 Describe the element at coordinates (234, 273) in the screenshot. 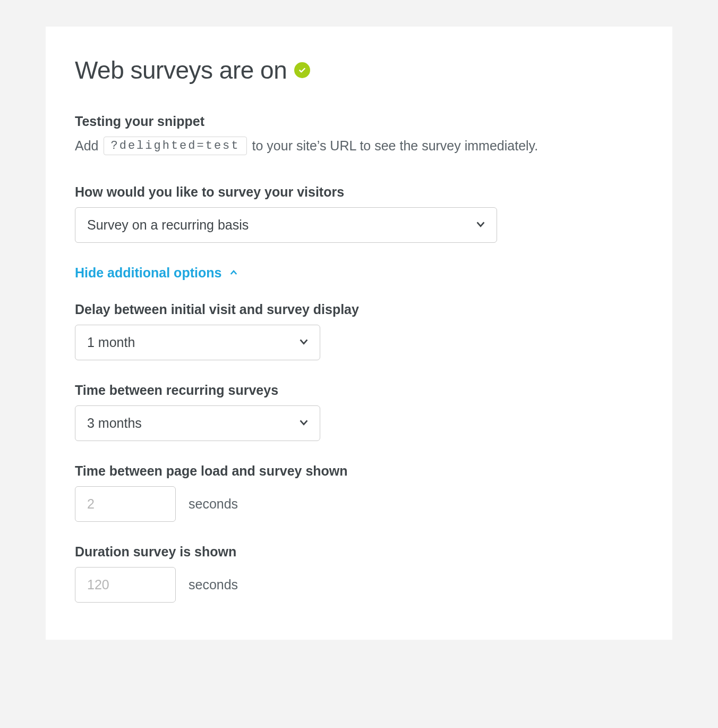

I see `chevron-up-icon` at that location.